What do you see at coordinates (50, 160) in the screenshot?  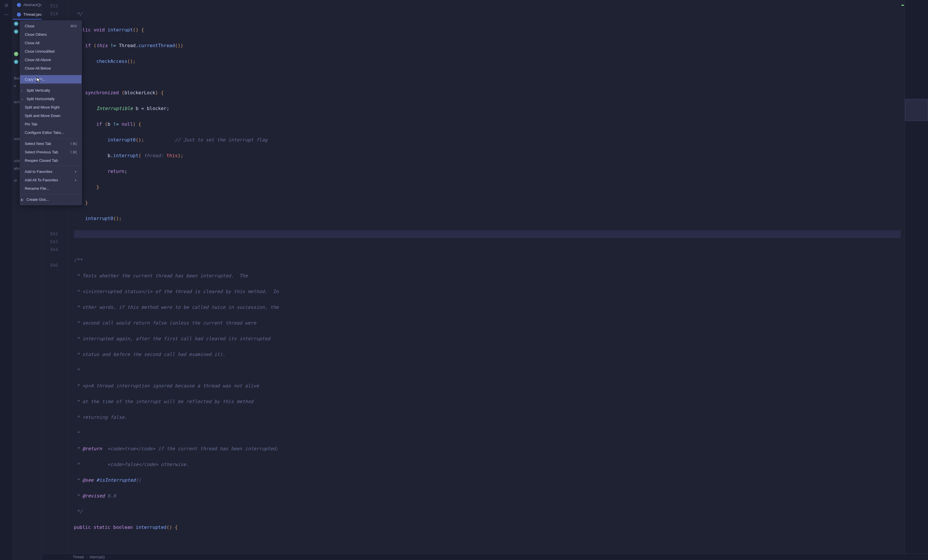 I see `menu-reopen-closed-tab: Reopen Closed Tab` at bounding box center [50, 160].